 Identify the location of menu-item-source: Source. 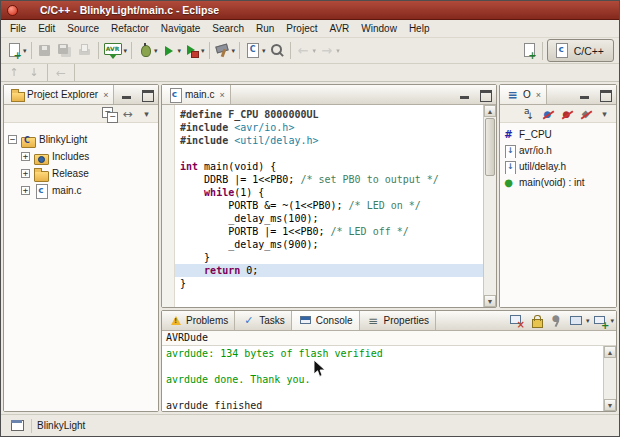
(83, 28).